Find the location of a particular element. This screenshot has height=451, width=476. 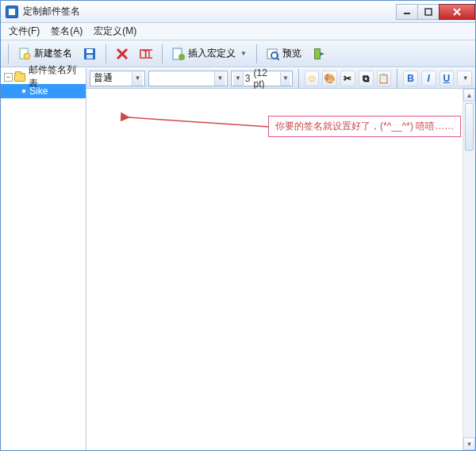

window-controls is located at coordinates (436, 12).